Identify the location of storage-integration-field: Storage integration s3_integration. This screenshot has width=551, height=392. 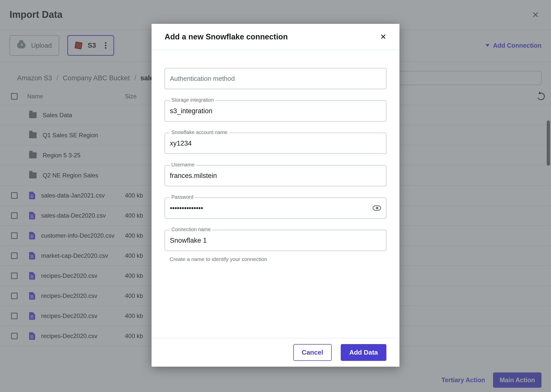
(276, 111).